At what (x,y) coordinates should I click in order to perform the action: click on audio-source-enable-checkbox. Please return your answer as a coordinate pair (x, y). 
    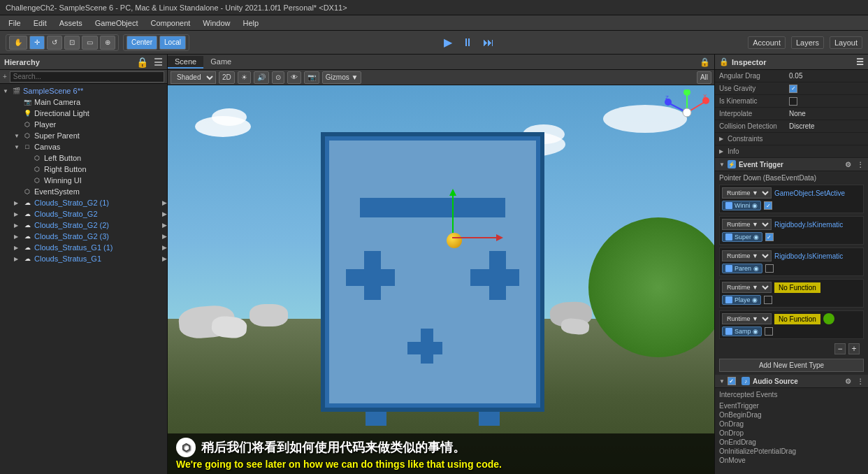
    Looking at the image, I should click on (732, 381).